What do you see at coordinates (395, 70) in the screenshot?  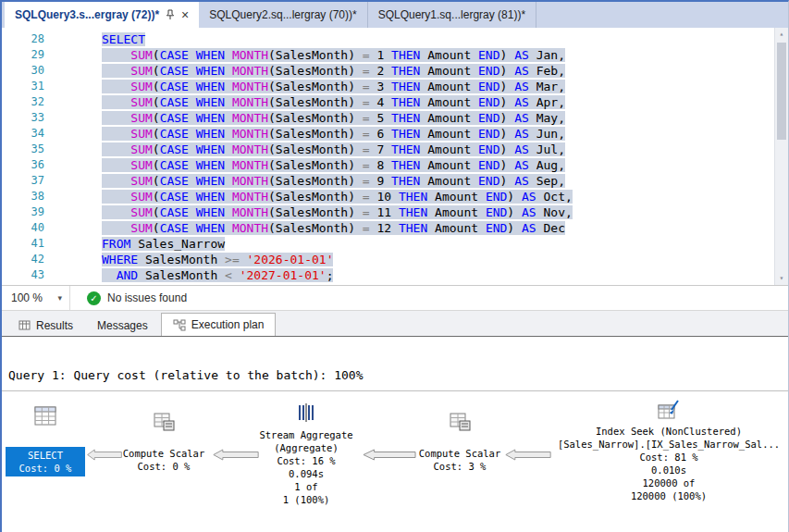 I see `code-line: 30 SUM(CASE WHEN MONTH(SalesMonth) = 2 T…` at bounding box center [395, 70].